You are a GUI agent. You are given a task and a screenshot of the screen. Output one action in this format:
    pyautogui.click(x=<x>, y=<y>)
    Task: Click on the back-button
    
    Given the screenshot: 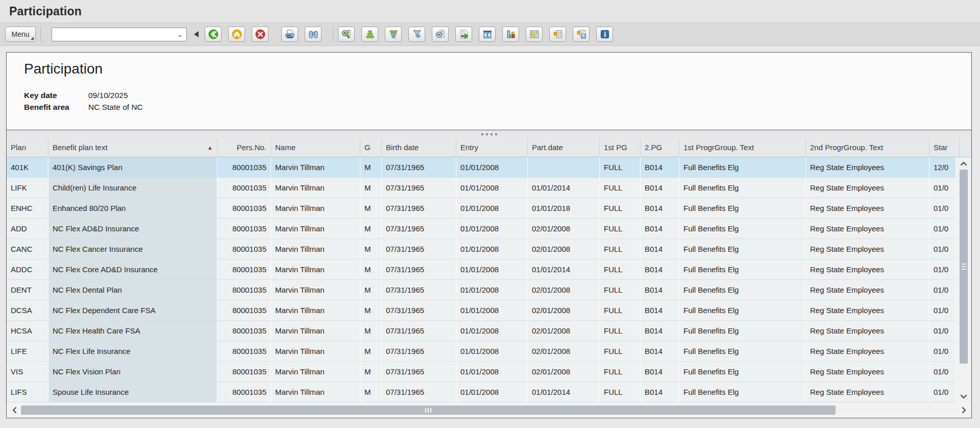 What is the action you would take?
    pyautogui.click(x=213, y=34)
    